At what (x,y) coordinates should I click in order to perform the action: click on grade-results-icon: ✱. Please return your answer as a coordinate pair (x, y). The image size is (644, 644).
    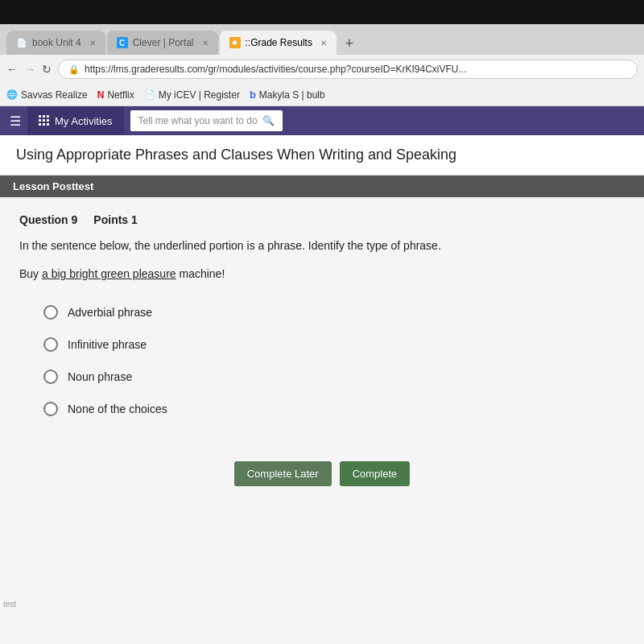
    Looking at the image, I should click on (235, 43).